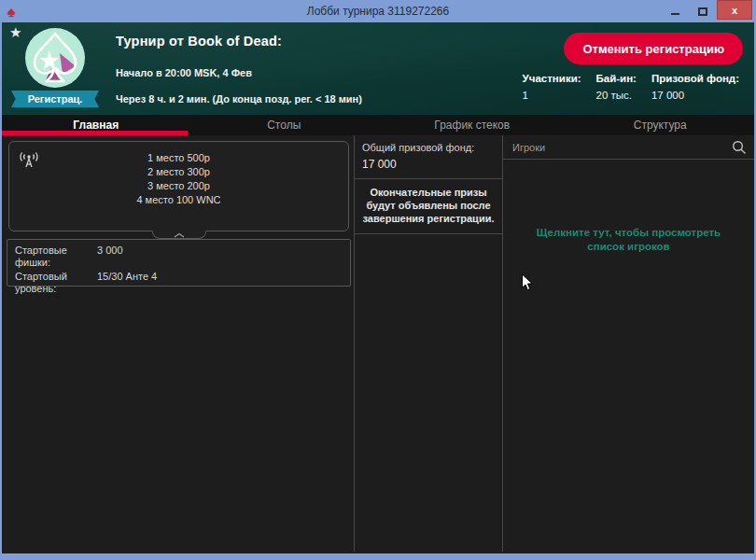 Image resolution: width=756 pixels, height=560 pixels. I want to click on tab-stack-chart: График стеков, so click(472, 125).